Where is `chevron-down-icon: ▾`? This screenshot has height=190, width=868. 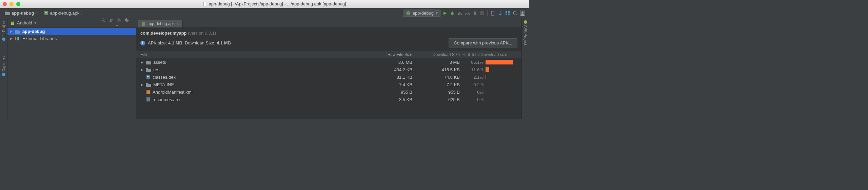 chevron-down-icon: ▾ is located at coordinates (437, 13).